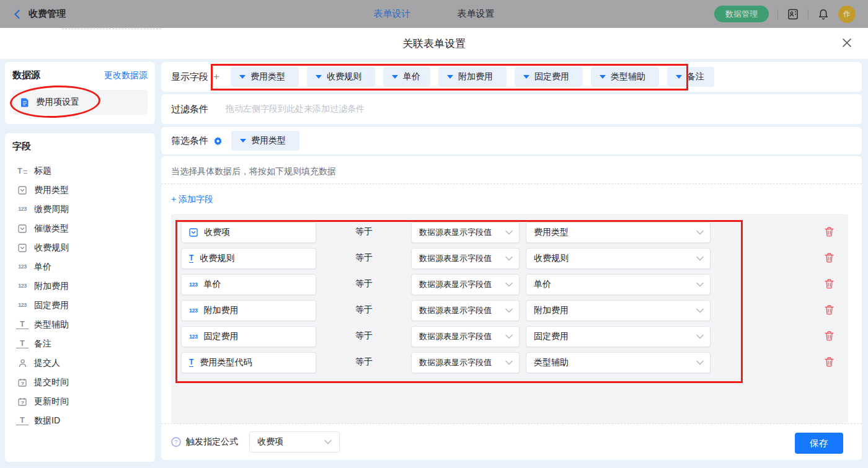 Image resolution: width=868 pixels, height=468 pixels. Describe the element at coordinates (80, 343) in the screenshot. I see `field-list-item: T备注` at that location.